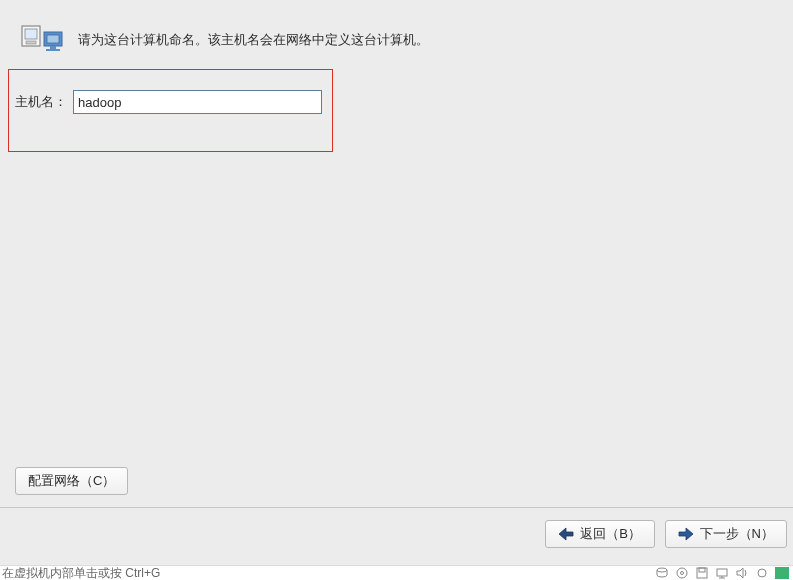  What do you see at coordinates (396, 508) in the screenshot?
I see `separator-line` at bounding box center [396, 508].